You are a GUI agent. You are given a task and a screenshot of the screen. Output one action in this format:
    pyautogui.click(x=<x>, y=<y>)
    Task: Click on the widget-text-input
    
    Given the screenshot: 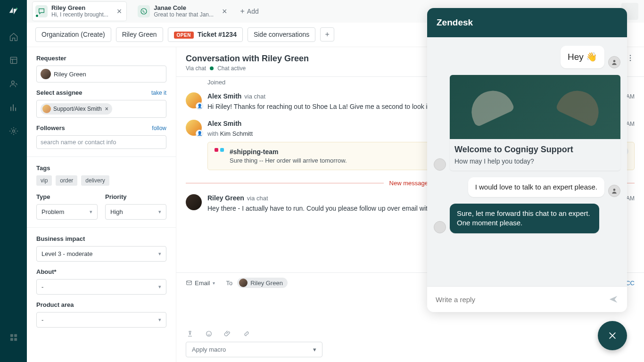 What is the action you would take?
    pyautogui.click(x=520, y=300)
    